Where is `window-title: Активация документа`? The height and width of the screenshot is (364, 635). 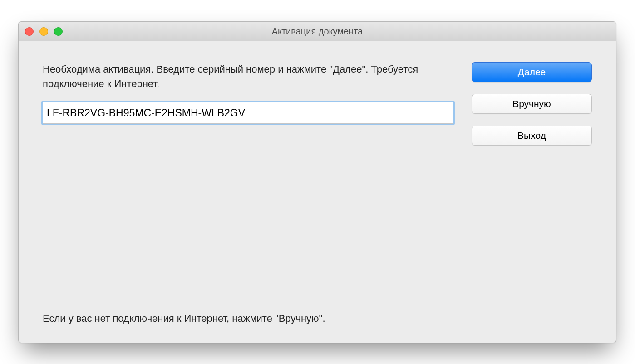
window-title: Активация документа is located at coordinates (317, 32).